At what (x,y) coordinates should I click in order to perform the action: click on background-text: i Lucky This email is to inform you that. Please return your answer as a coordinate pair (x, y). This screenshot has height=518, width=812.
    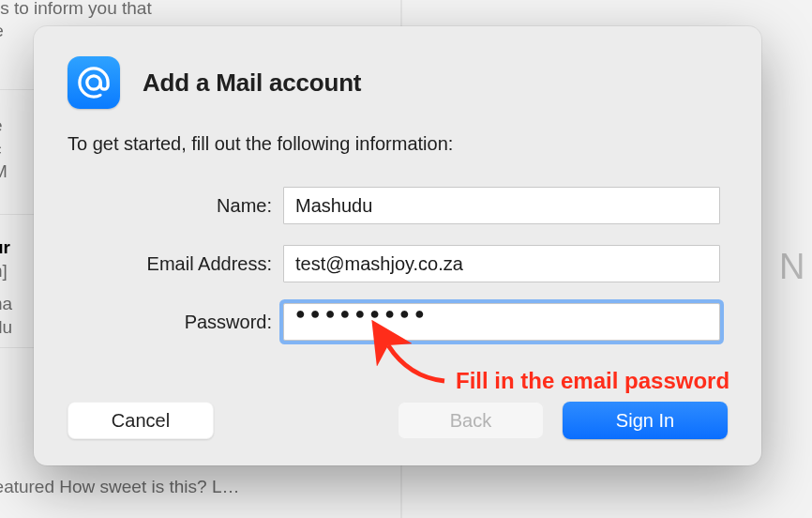
    Looking at the image, I should click on (76, 9).